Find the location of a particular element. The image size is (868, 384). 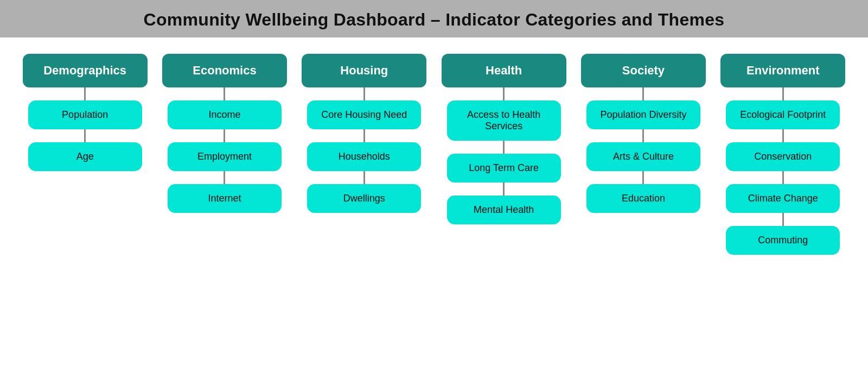

category-column-society: SocietyPopulation DiversityArts & Cultur… is located at coordinates (643, 134).